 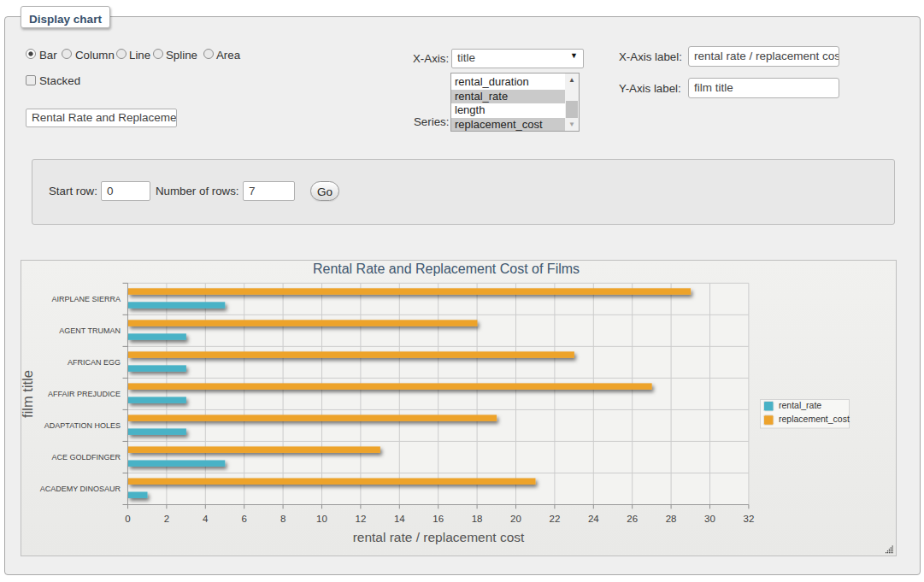 I want to click on svg-text: ACE GOLDFINGER, so click(x=85, y=457).